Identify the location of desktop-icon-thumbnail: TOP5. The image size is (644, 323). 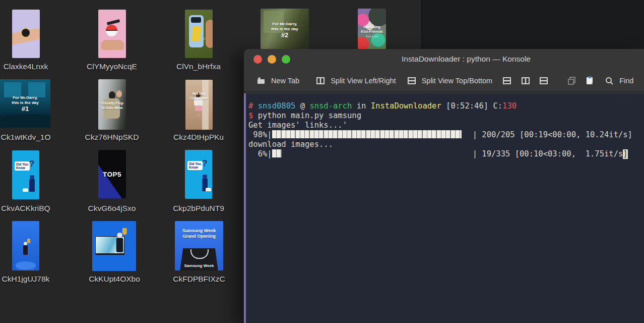
(112, 174).